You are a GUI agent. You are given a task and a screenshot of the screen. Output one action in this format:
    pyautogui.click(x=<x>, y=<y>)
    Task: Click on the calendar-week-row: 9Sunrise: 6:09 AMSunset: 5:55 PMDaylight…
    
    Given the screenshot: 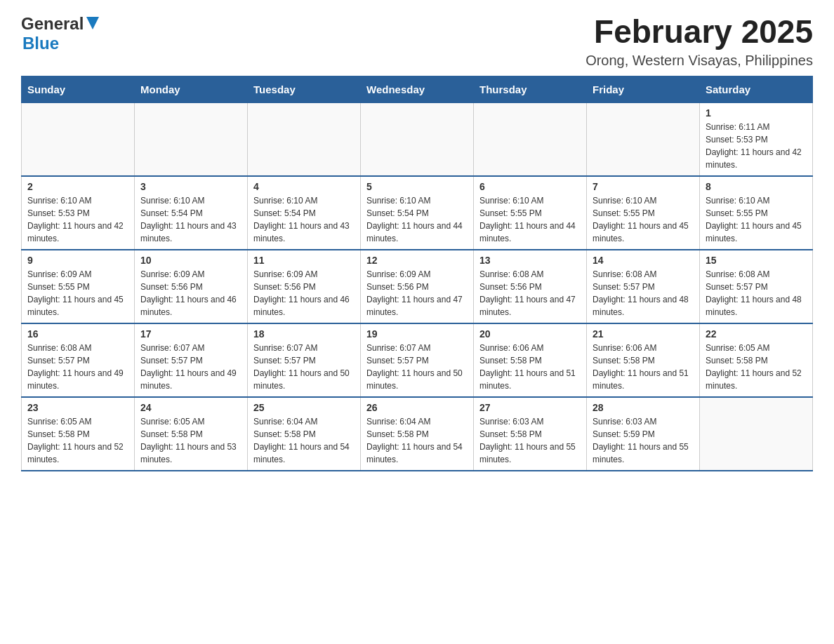 What is the action you would take?
    pyautogui.click(x=417, y=286)
    